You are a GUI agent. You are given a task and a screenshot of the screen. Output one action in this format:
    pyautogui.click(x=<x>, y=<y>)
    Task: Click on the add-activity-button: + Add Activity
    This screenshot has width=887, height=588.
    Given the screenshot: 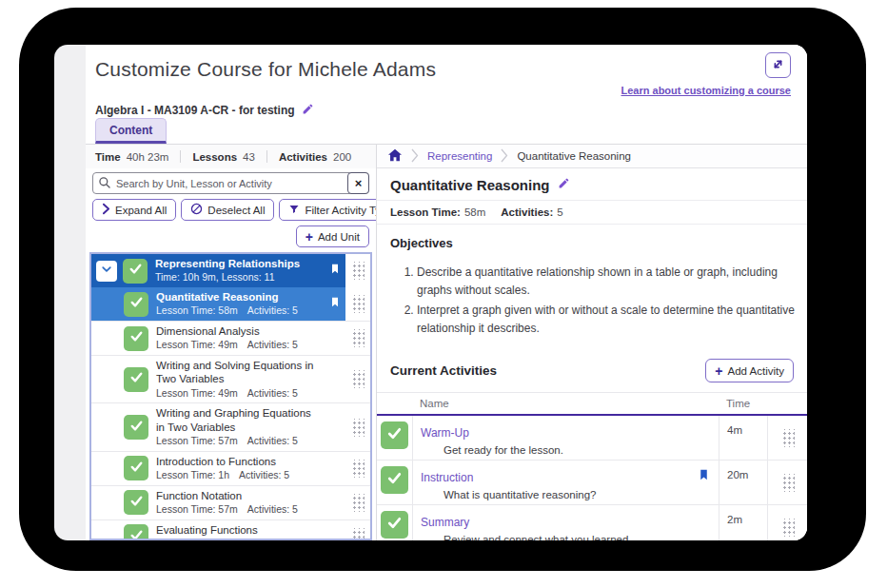 What is the action you would take?
    pyautogui.click(x=750, y=371)
    